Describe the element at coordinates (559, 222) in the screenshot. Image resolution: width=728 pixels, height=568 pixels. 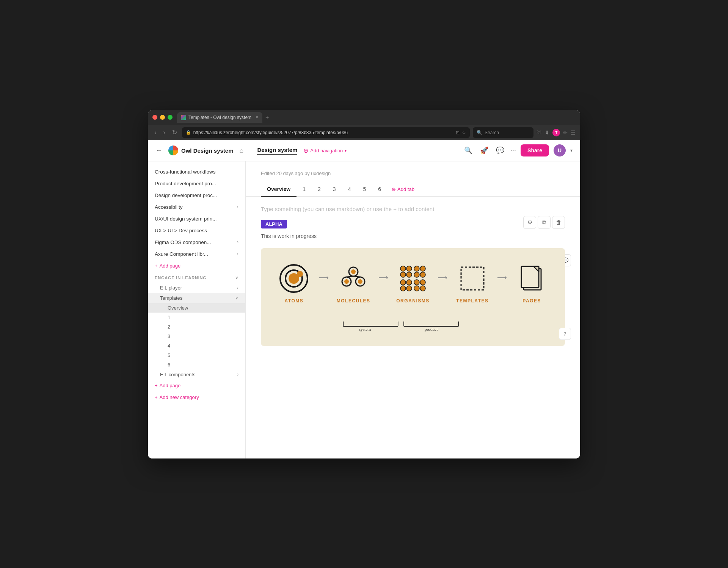
I see `block-delete-button: 🗑` at that location.